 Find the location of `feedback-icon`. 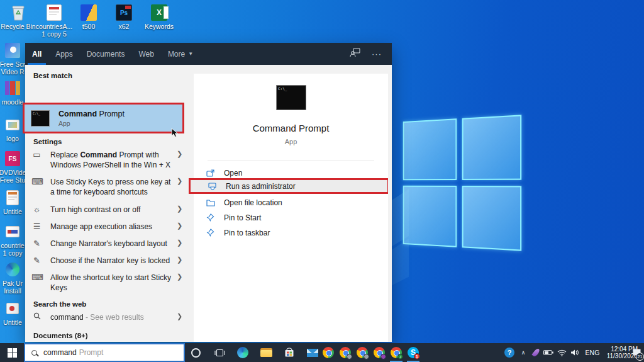

feedback-icon is located at coordinates (355, 54).